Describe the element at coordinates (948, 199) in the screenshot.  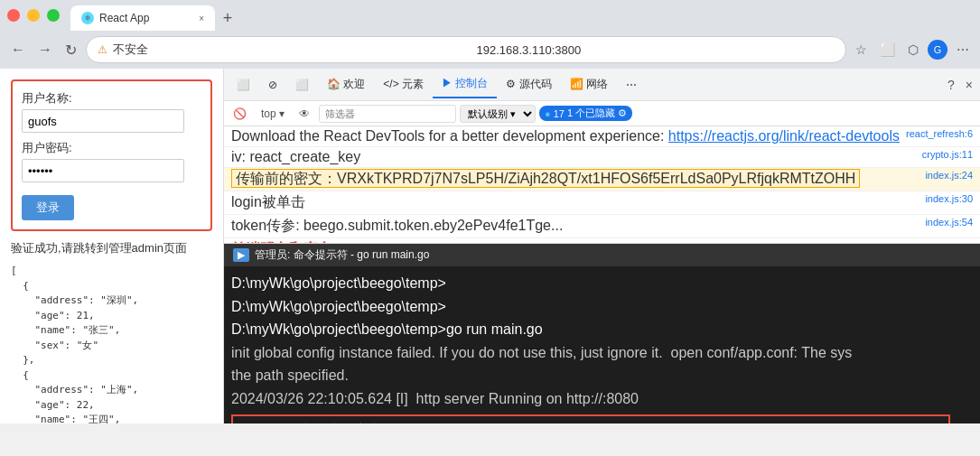
I see `console-ref-login: index.js:30` at that location.